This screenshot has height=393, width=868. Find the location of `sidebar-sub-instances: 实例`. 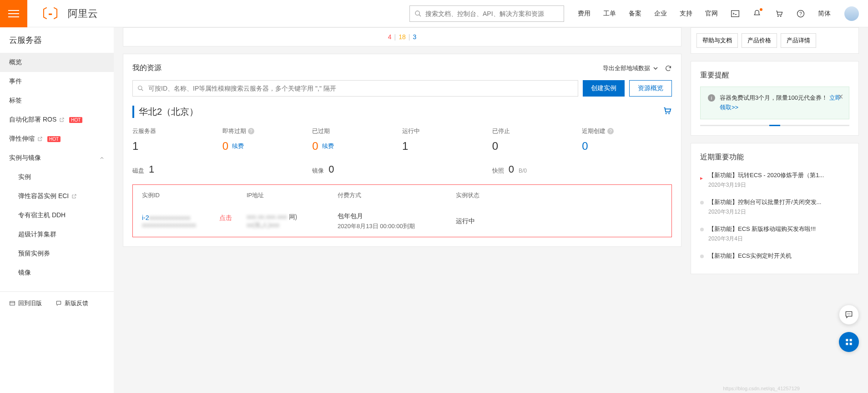

sidebar-sub-instances: 实例 is located at coordinates (57, 177).